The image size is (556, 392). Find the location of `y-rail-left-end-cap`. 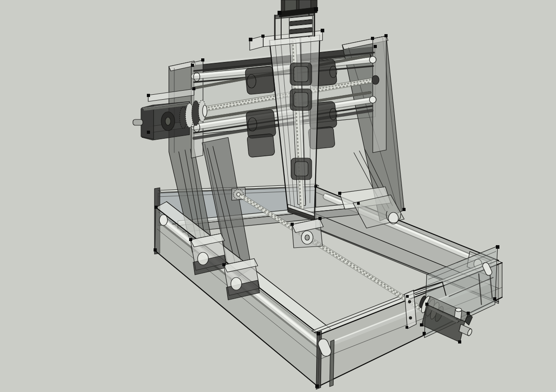

y-rail-left-end-cap is located at coordinates (163, 220).